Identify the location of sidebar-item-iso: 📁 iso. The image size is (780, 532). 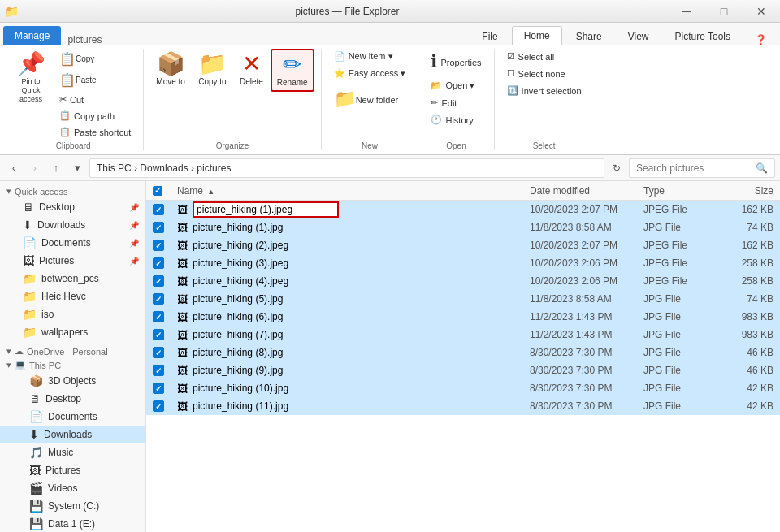
(73, 314).